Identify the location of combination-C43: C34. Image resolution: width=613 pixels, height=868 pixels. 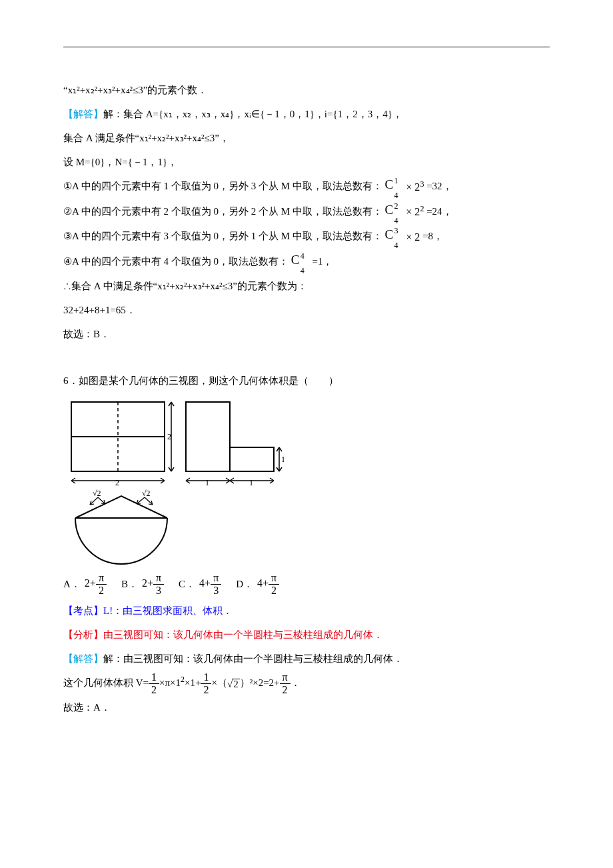
(389, 238).